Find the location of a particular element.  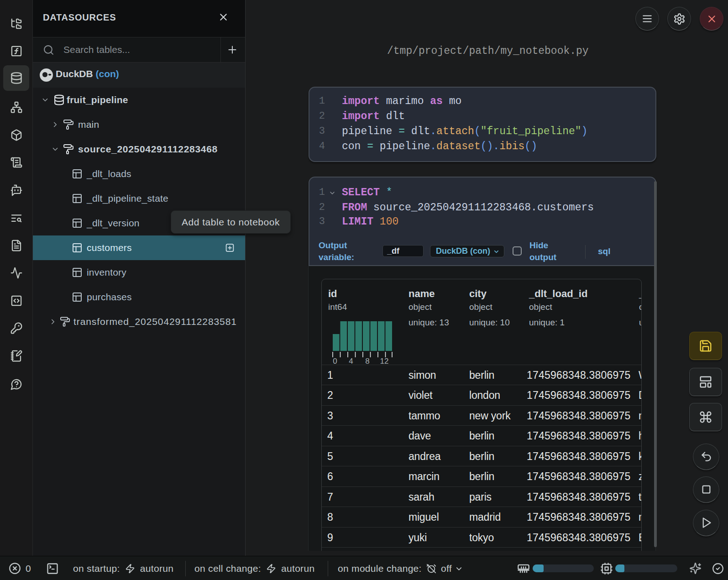

svg-text: 4 is located at coordinates (351, 361).